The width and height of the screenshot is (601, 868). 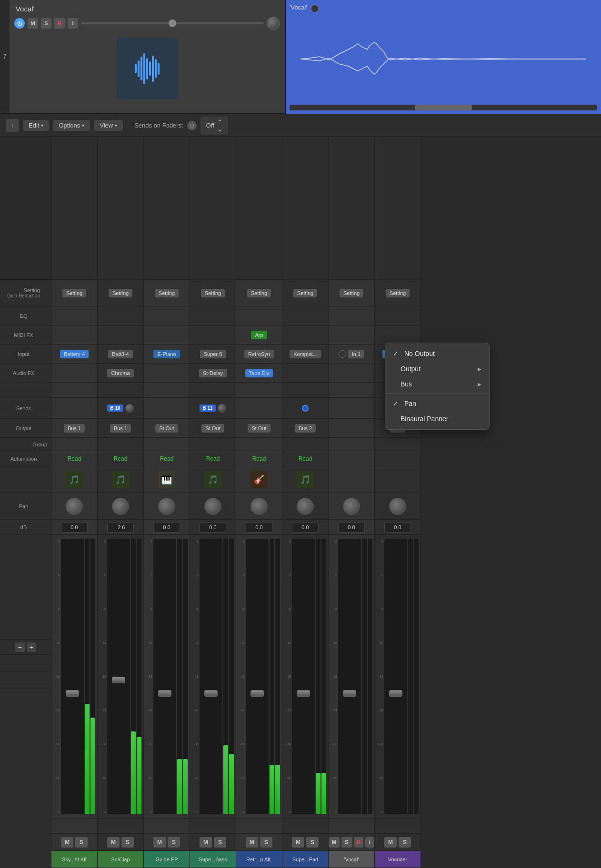 I want to click on ch6-mute: M, so click(x=298, y=842).